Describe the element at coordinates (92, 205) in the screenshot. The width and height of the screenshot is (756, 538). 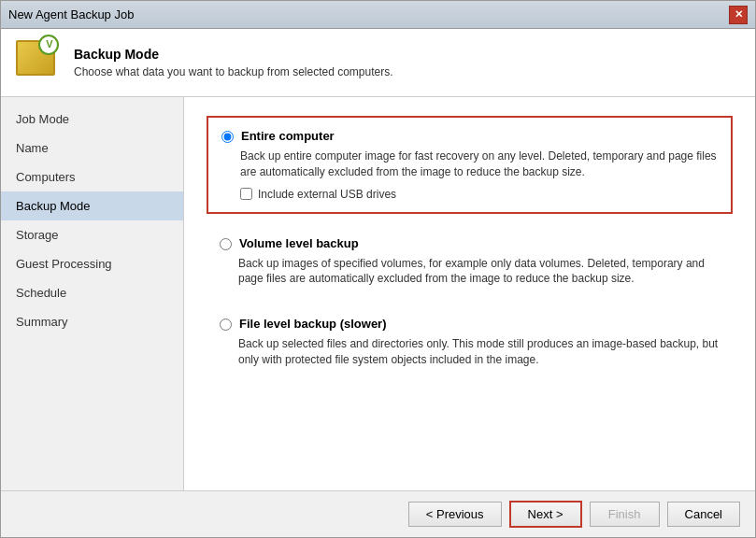
I see `sidebar-item-backup-mode: Backup Mode` at that location.